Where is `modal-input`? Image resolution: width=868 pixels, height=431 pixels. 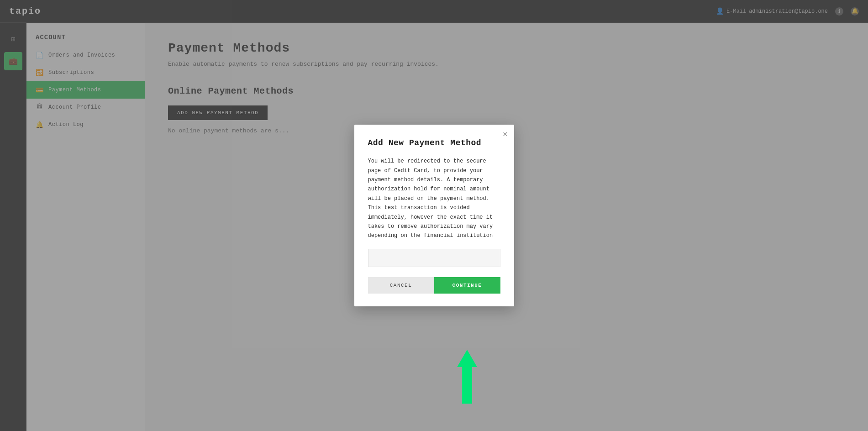 modal-input is located at coordinates (434, 258).